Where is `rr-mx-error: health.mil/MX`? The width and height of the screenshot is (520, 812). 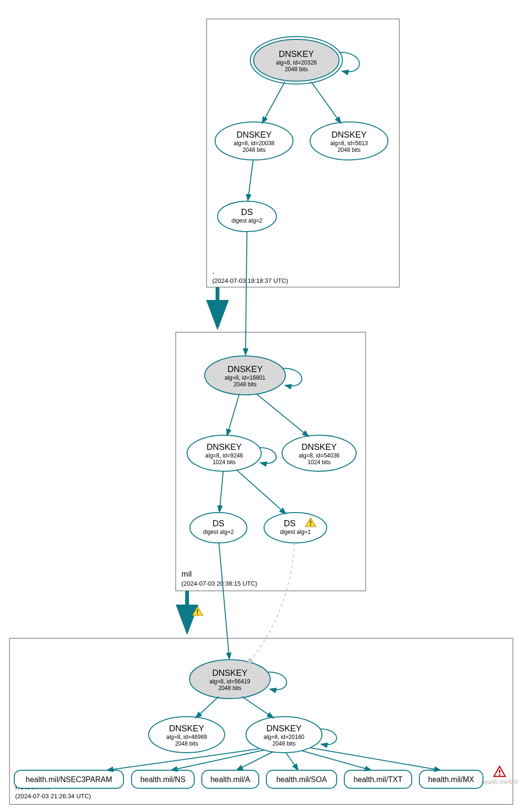
rr-mx-error: health.mil/MX is located at coordinates (500, 776).